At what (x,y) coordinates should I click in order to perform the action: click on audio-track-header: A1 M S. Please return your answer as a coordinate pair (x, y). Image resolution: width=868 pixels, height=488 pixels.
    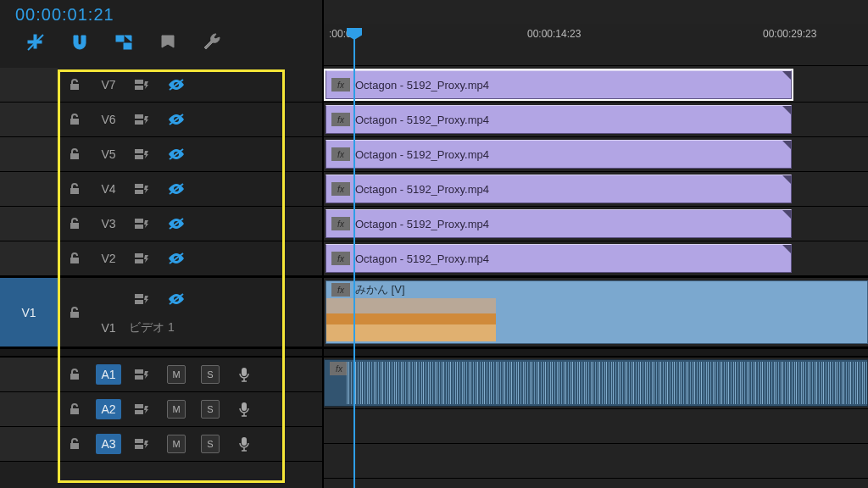
    Looking at the image, I should click on (161, 374).